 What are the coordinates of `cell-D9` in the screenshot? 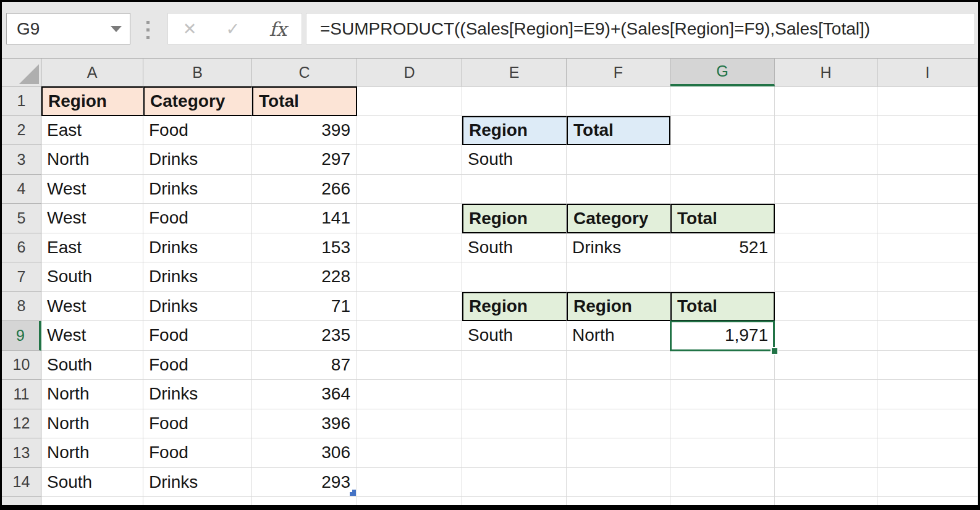 It's located at (410, 336).